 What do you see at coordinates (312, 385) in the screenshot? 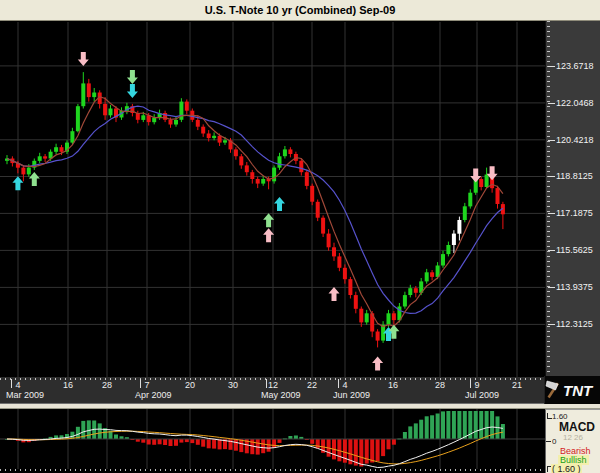
I see `date-tick-label: 22` at bounding box center [312, 385].